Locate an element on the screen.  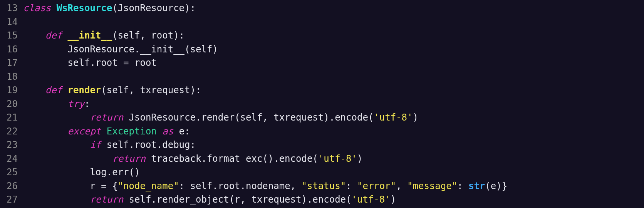
code-line: 26 r = {"node_name": self.root.nodename,… is located at coordinates (322, 186).